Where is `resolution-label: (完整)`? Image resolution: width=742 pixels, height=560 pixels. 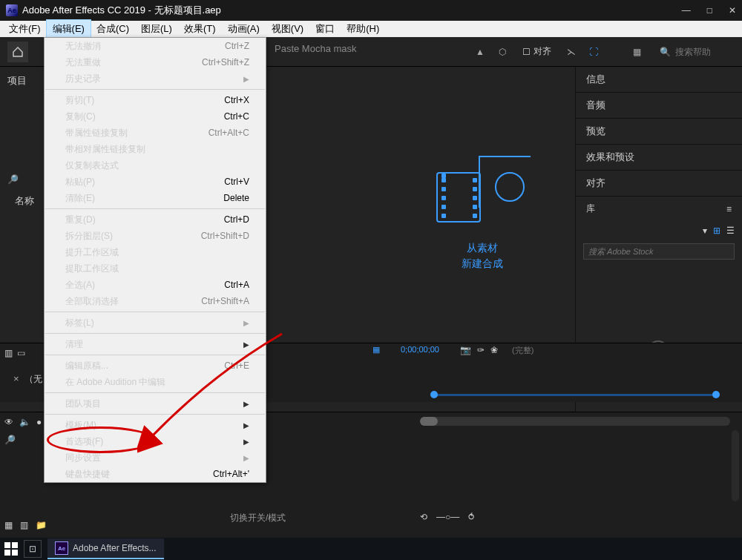
resolution-label: (完整) is located at coordinates (522, 350).